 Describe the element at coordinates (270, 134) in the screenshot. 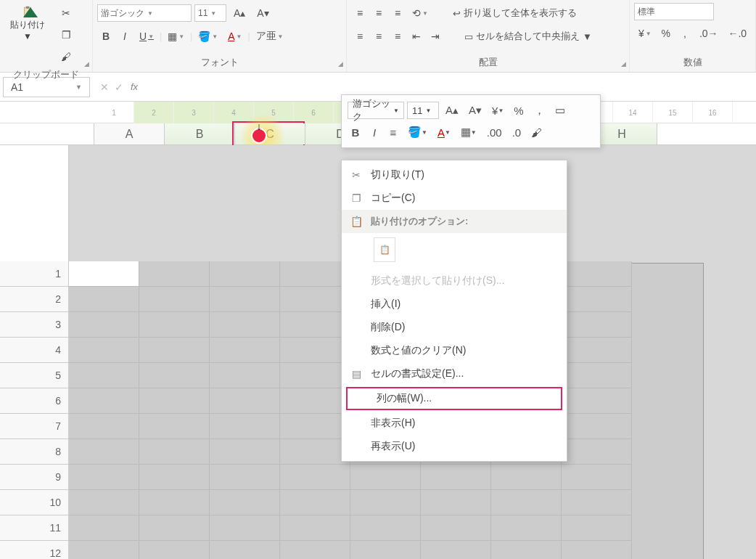

I see `column-header-C: C` at that location.